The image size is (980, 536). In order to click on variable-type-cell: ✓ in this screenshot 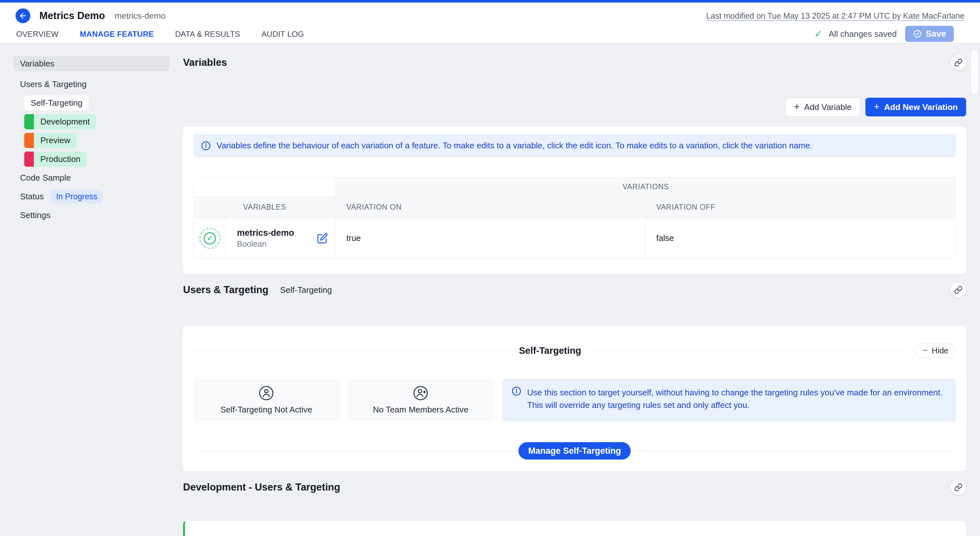, I will do `click(210, 238)`.